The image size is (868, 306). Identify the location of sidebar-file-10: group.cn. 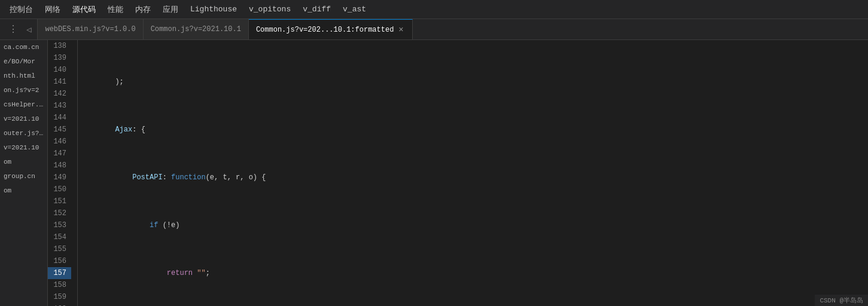
(24, 176).